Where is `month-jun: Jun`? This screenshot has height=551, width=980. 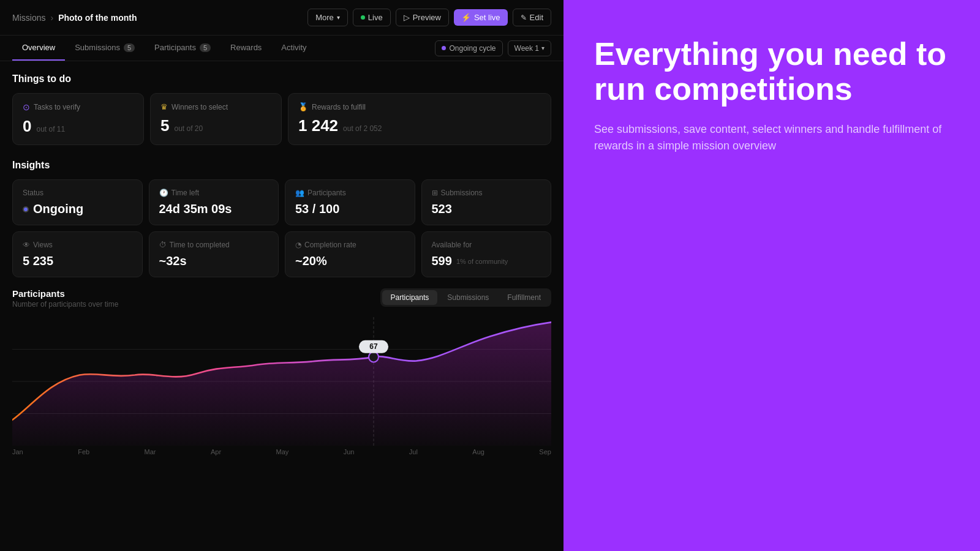
month-jun: Jun is located at coordinates (349, 452).